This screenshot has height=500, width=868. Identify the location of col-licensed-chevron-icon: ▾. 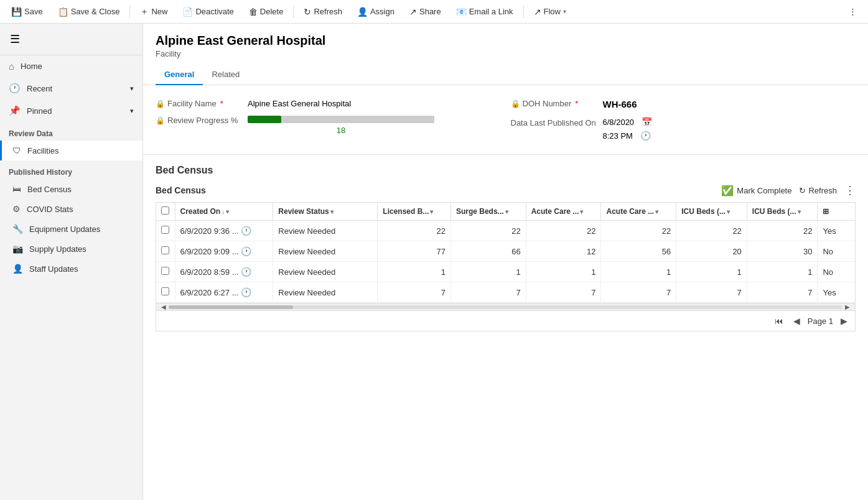
(432, 211).